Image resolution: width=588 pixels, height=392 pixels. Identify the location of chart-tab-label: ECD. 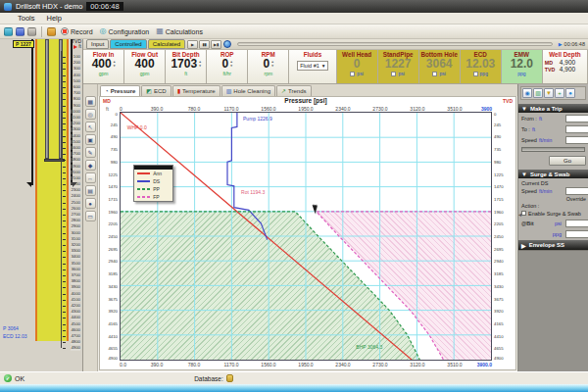
(161, 91).